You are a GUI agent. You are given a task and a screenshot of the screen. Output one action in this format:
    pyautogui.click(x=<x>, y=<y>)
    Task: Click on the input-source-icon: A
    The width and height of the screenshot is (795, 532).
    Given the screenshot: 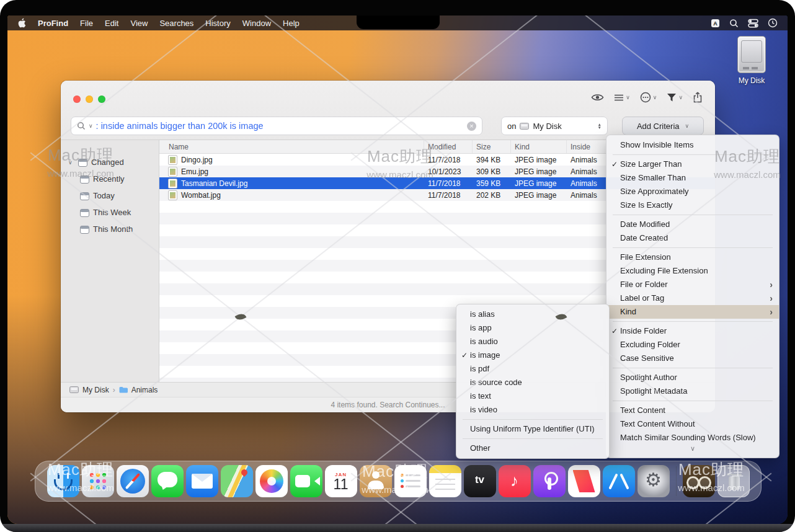 What is the action you would take?
    pyautogui.click(x=716, y=24)
    